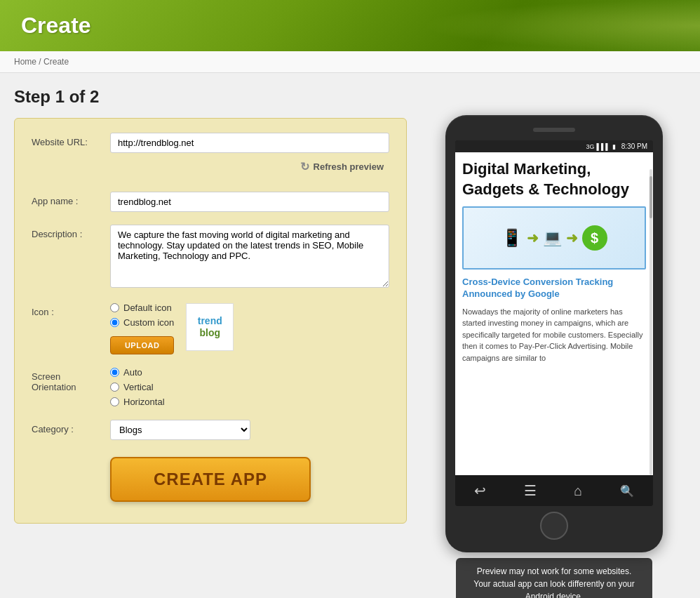  What do you see at coordinates (210, 333) in the screenshot?
I see `icon-word2: blog` at bounding box center [210, 333].